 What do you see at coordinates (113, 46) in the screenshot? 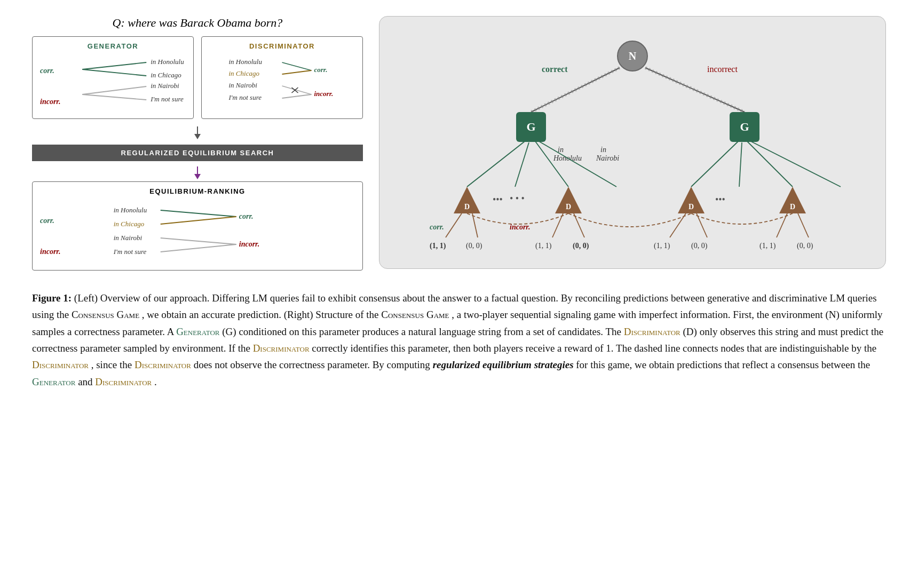
I see `generator-title: GENERATOR` at bounding box center [113, 46].